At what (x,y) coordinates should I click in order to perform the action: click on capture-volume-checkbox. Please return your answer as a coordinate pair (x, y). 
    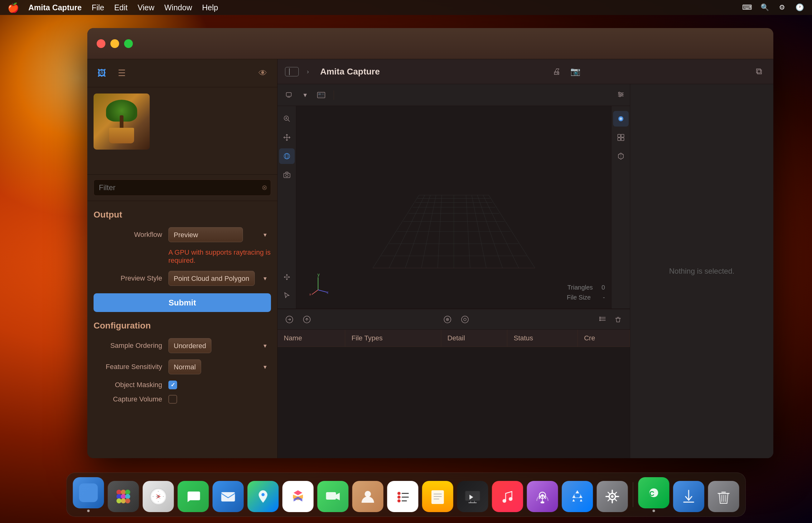
    Looking at the image, I should click on (173, 399).